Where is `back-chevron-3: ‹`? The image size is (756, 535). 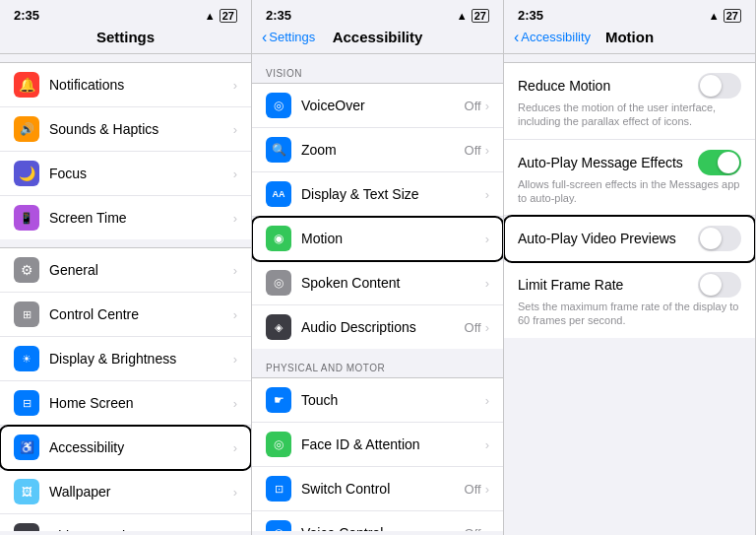
back-chevron-3: ‹ is located at coordinates (516, 37).